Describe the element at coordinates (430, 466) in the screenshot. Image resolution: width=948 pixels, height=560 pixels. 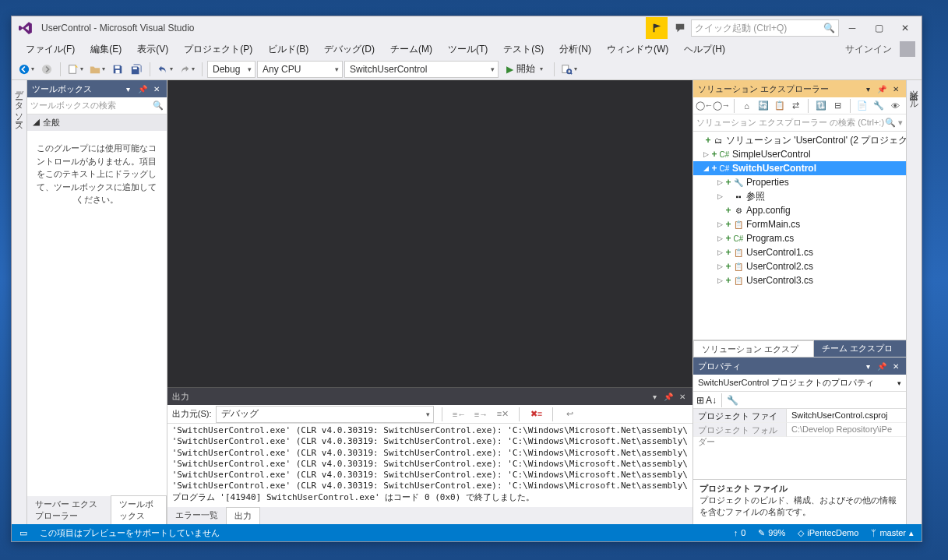
I see `output-body: 'SwitchUserControl.exe' (CLR v4.0.30319:…` at that location.